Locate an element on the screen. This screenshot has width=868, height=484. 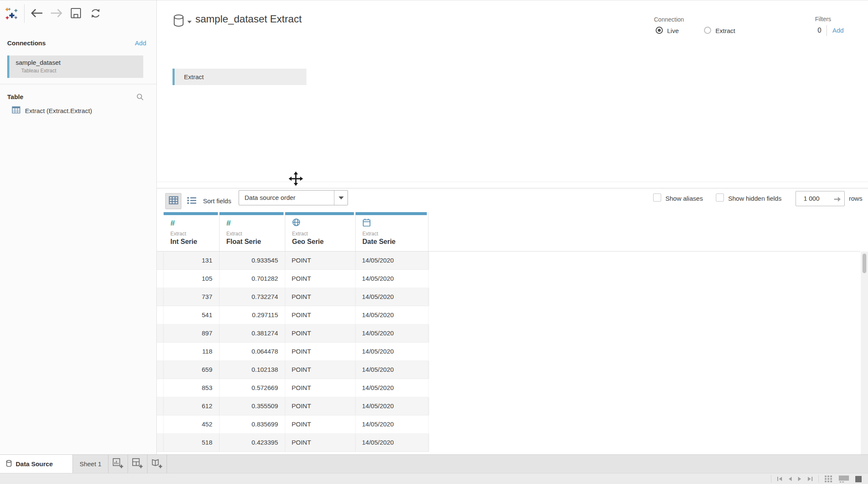
table-cell: 0.423395 is located at coordinates (253, 443).